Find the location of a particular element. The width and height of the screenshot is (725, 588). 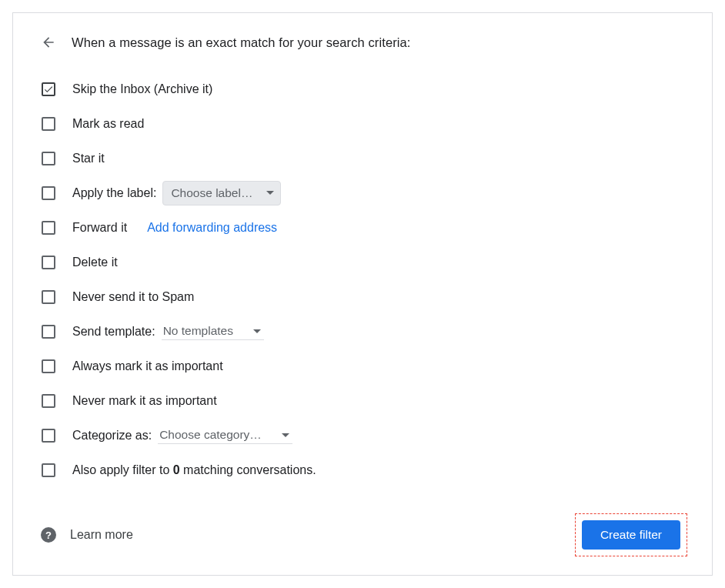

label-also-apply: Also apply filter to 0 matching conversa… is located at coordinates (380, 470).